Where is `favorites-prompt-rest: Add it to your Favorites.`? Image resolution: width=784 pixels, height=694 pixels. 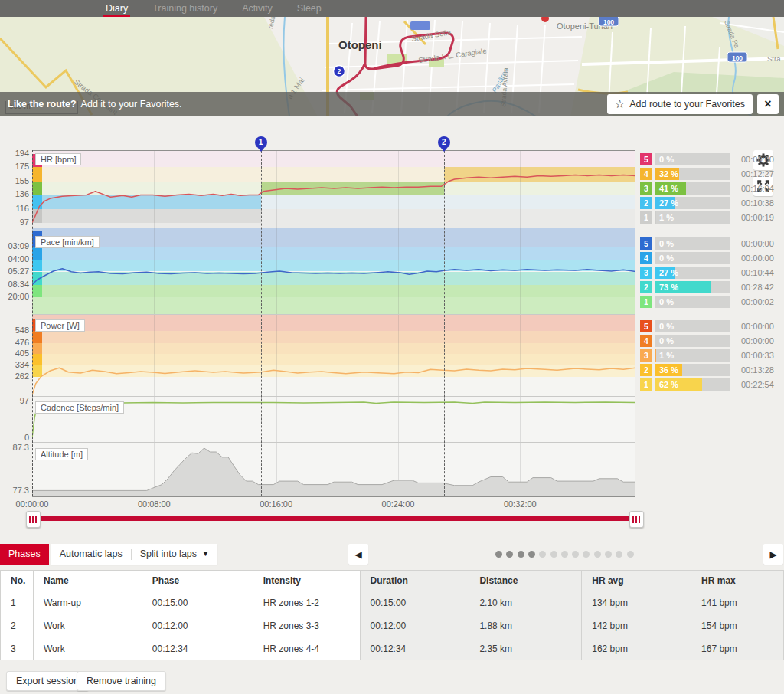 favorites-prompt-rest: Add it to your Favorites. is located at coordinates (132, 104).